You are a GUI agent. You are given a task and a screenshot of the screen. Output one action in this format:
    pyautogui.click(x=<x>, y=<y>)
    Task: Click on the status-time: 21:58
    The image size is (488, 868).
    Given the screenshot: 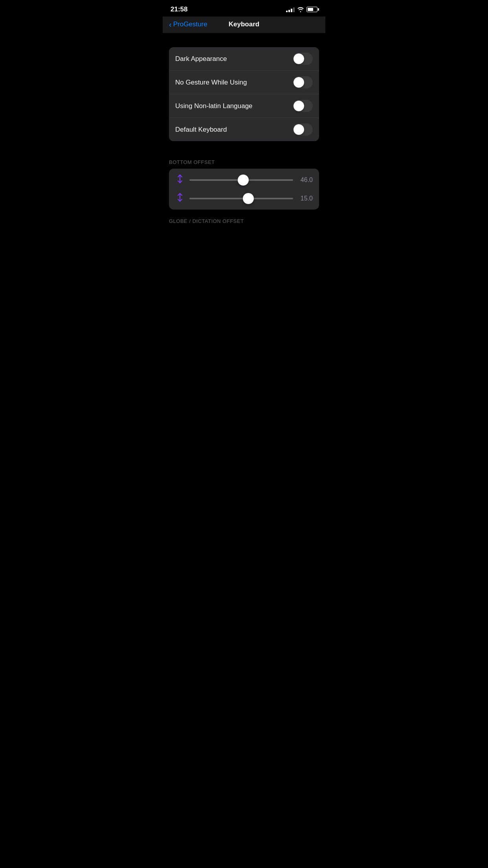 What is the action you would take?
    pyautogui.click(x=179, y=9)
    